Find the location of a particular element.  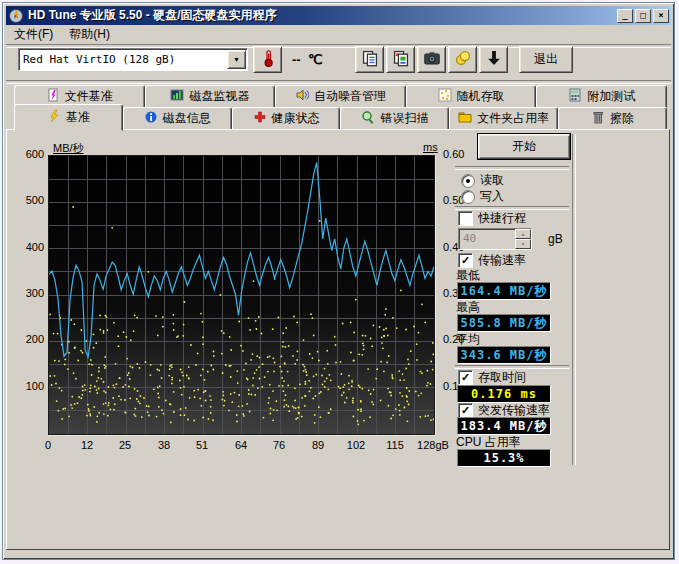

read-radio-label: 读取 is located at coordinates (492, 180).